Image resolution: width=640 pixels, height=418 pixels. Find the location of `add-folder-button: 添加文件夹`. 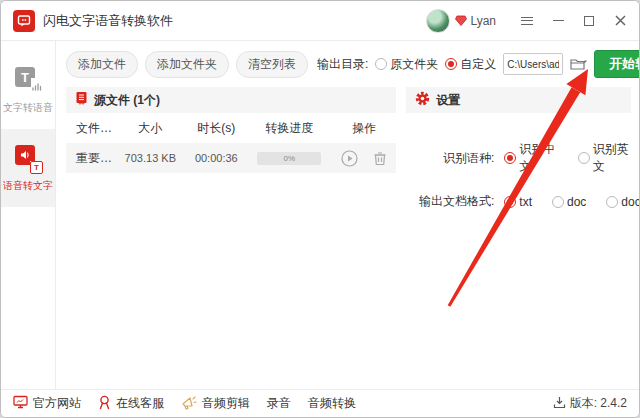

add-folder-button: 添加文件夹 is located at coordinates (187, 64).